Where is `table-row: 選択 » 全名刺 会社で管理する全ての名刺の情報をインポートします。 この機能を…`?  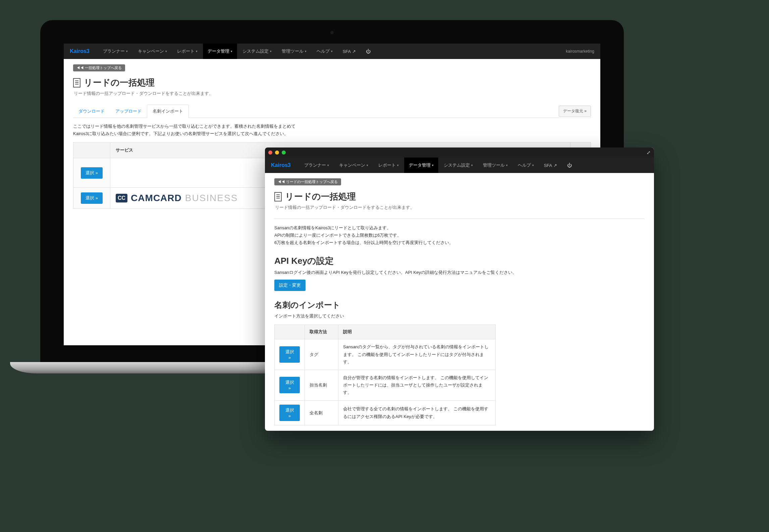 table-row: 選択 » 全名刺 会社で管理する全ての名刺の情報をインポートします。 この機能を… is located at coordinates (385, 413).